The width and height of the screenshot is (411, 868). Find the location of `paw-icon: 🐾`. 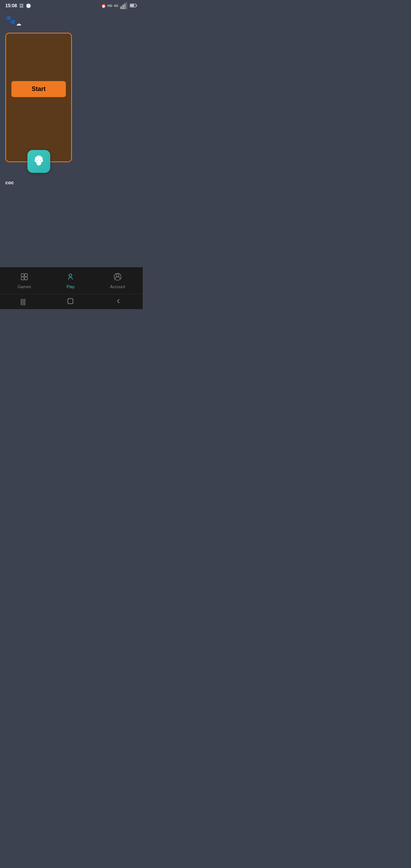

paw-icon: 🐾 is located at coordinates (11, 20).